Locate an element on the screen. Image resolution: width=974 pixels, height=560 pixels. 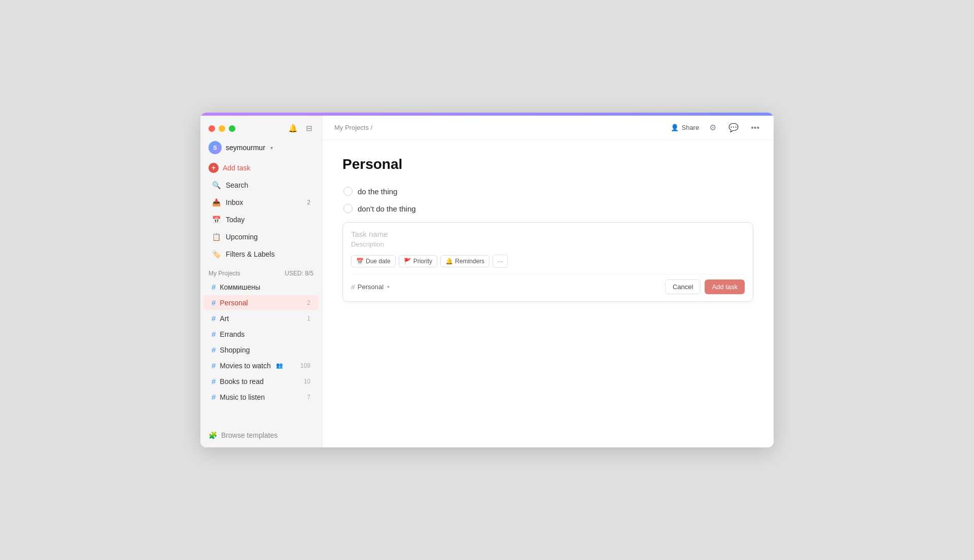
form-footer: # Personal ▾ Cancel Add task is located at coordinates (548, 284).